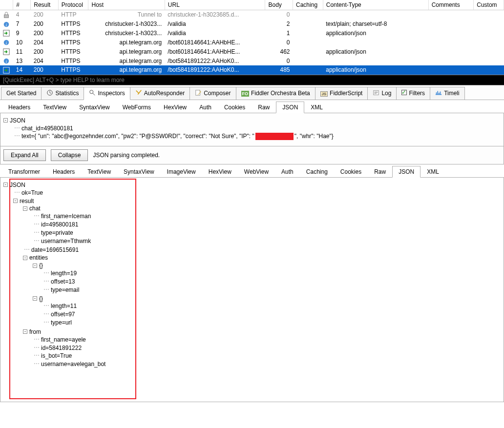  What do you see at coordinates (215, 70) in the screenshot?
I see `session-url: /bot5841891222:AAHoK0...` at bounding box center [215, 70].